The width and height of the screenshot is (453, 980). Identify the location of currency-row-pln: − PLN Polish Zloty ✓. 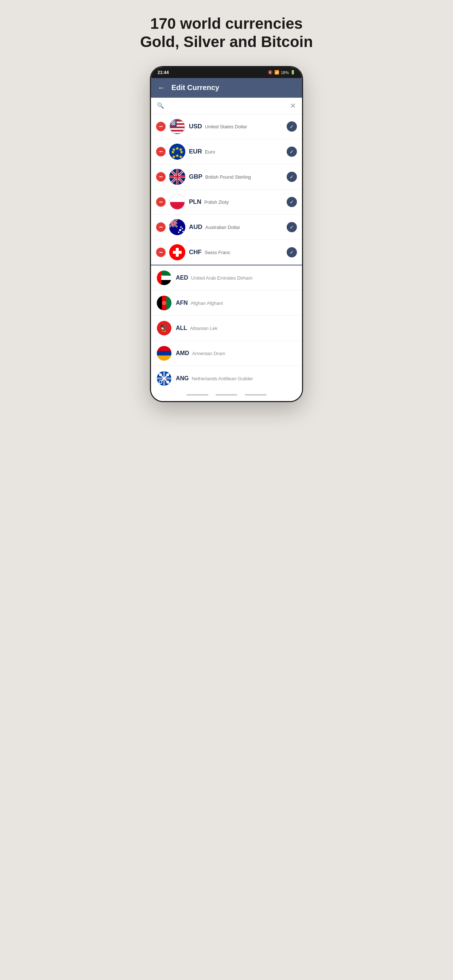
(226, 202).